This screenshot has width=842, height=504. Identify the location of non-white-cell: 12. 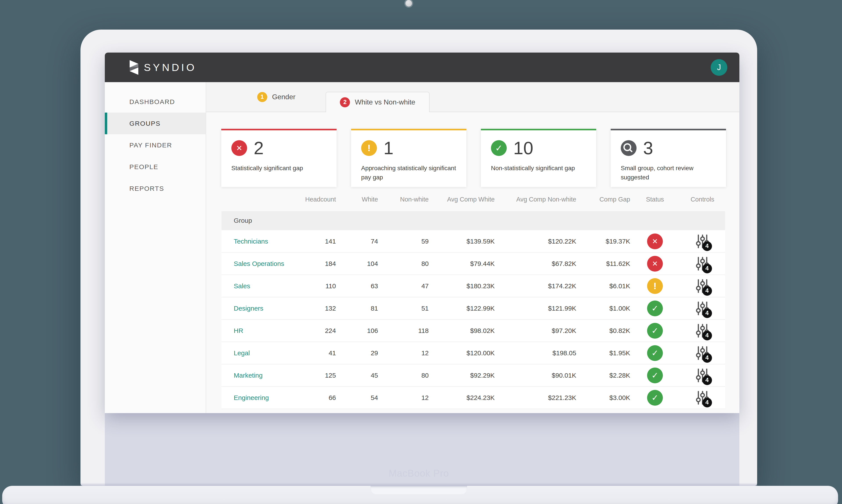
(403, 353).